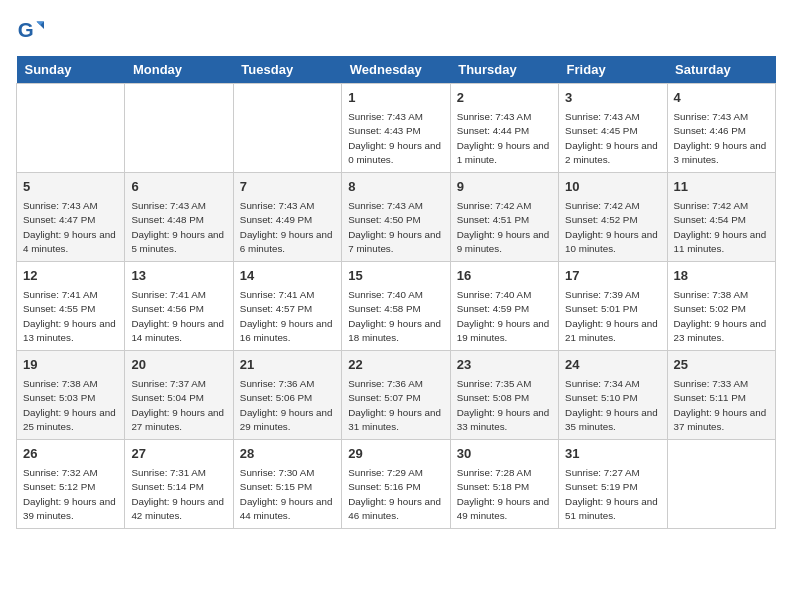 This screenshot has height=612, width=792. I want to click on page-header: G, so click(396, 30).